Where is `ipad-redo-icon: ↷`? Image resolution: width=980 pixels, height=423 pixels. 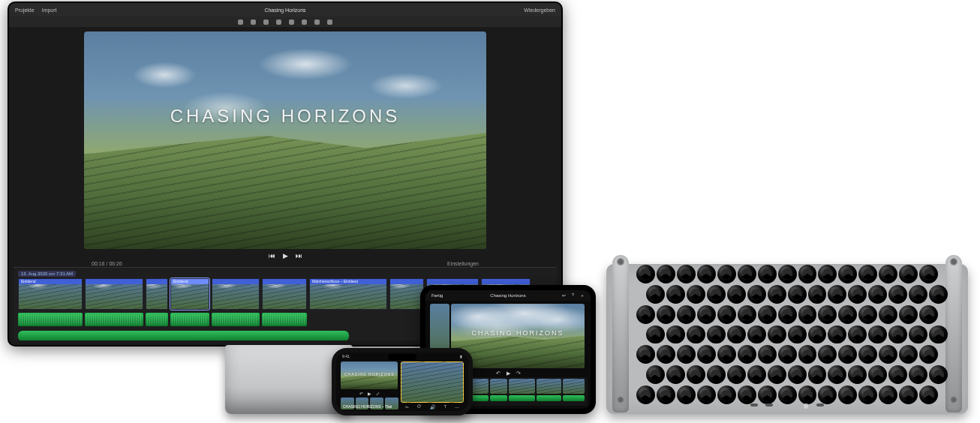 ipad-redo-icon: ↷ is located at coordinates (519, 374).